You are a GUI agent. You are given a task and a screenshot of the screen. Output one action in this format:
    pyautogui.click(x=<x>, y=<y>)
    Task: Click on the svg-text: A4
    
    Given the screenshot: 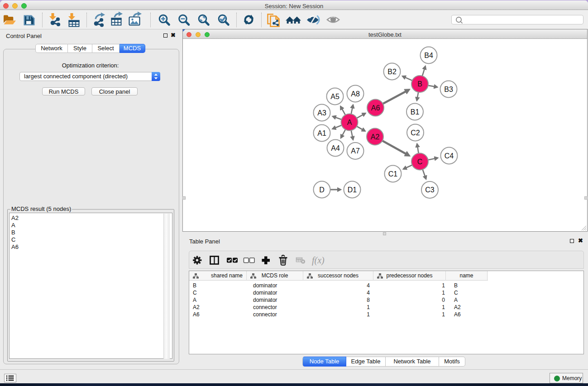 What is the action you would take?
    pyautogui.click(x=335, y=148)
    